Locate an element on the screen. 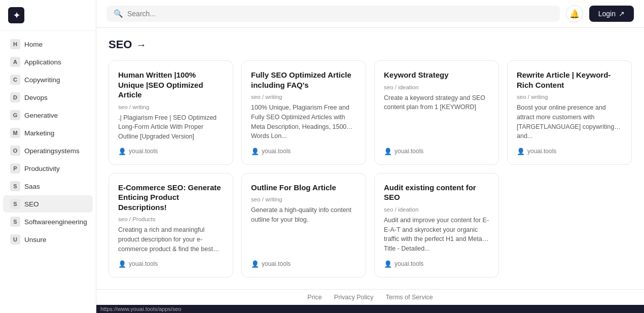 This screenshot has width=644, height=313. notification-button: 🔔 is located at coordinates (575, 14).